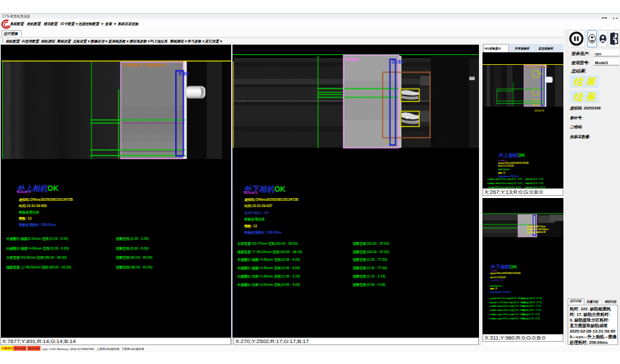  Describe the element at coordinates (388, 142) in the screenshot. I see `svg-text: 5.9` at that location.